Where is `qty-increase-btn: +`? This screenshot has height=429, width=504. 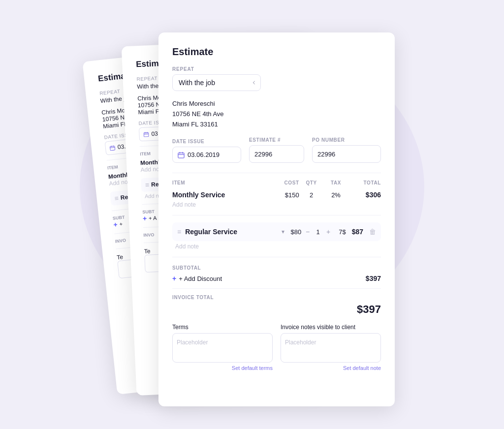 qty-increase-btn: + is located at coordinates (328, 232).